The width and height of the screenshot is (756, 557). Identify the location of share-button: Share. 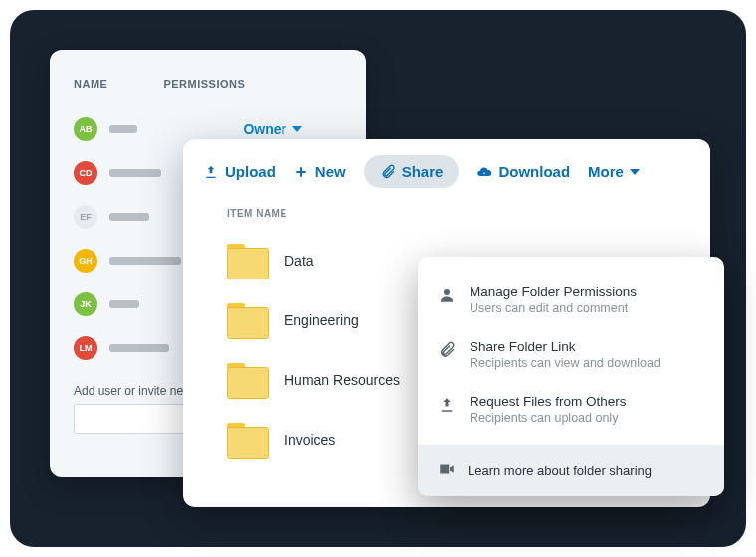
(412, 171).